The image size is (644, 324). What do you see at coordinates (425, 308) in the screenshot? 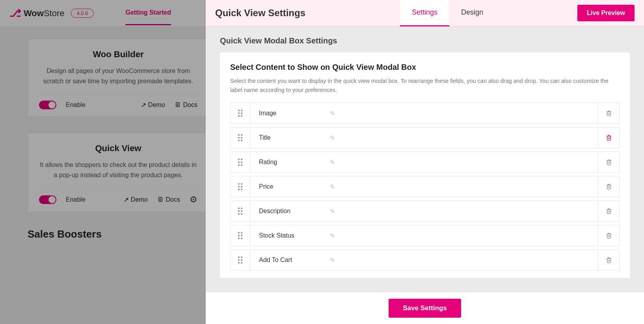
I see `panel-footer: Save Settings` at bounding box center [425, 308].